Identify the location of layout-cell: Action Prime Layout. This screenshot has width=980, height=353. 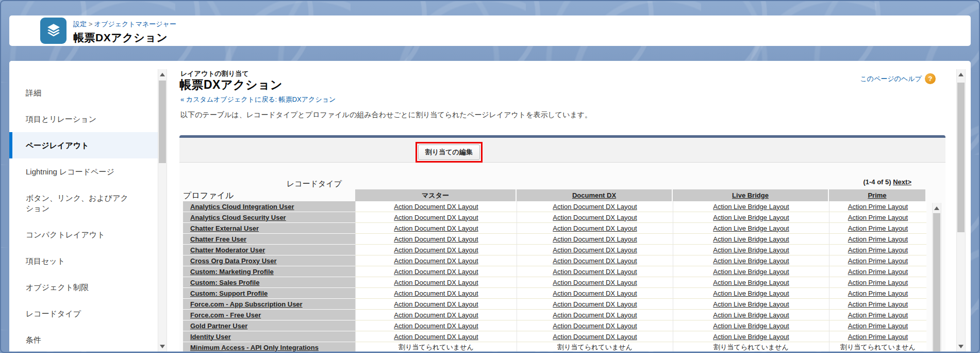
(877, 336).